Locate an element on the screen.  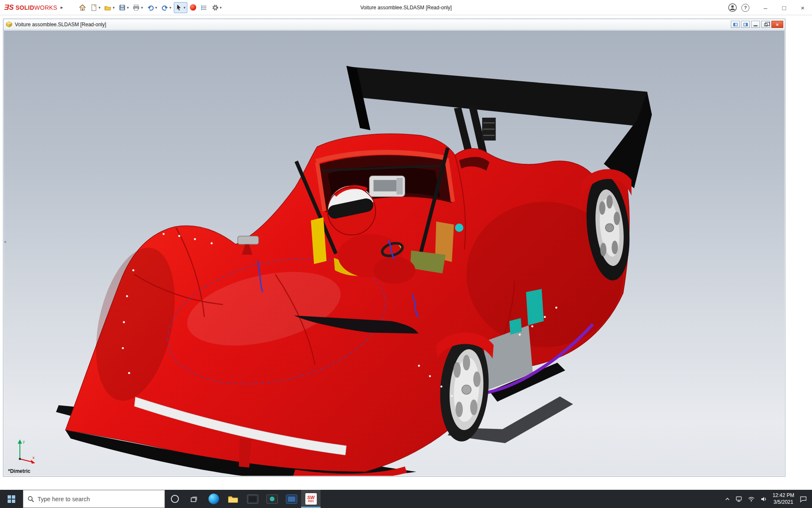
panel-collapse-arrow: ◂ is located at coordinates (5, 242).